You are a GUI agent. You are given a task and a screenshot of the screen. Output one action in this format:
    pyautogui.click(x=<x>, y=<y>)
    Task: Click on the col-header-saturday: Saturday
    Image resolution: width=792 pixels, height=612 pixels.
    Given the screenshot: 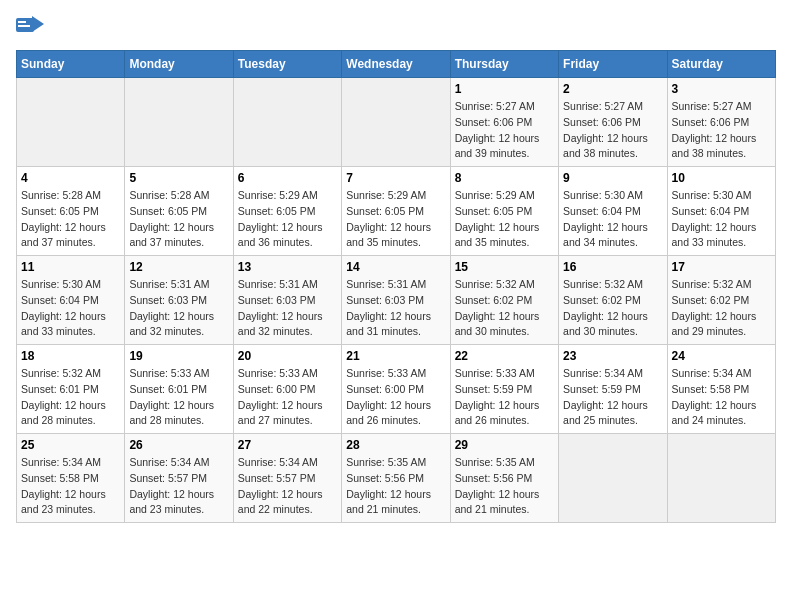 What is the action you would take?
    pyautogui.click(x=721, y=64)
    